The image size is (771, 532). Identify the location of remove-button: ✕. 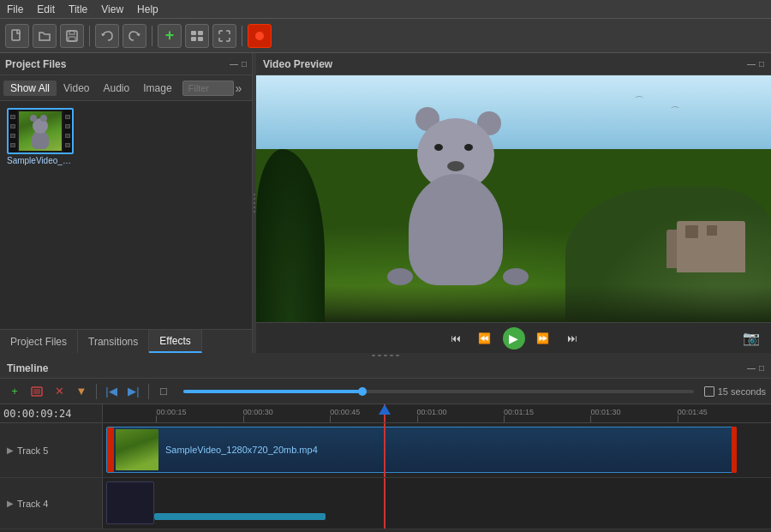
(59, 392).